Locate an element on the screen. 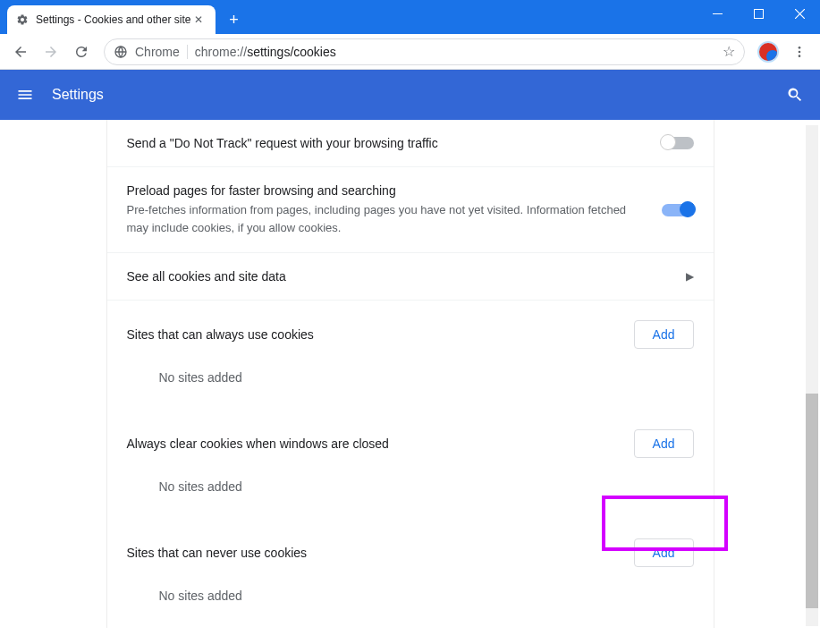 The width and height of the screenshot is (820, 644). window-titlebar: Settings - Cookies and other site ✕ + is located at coordinates (410, 17).